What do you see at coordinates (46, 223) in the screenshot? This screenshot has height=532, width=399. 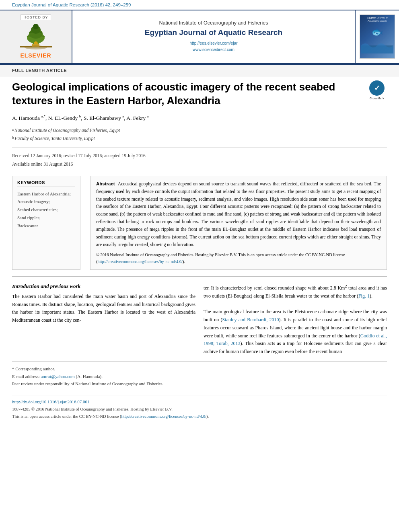 I see `keywords-section: KEYWORDS Eastern Harbor of Alexandria; A…` at bounding box center [46, 223].